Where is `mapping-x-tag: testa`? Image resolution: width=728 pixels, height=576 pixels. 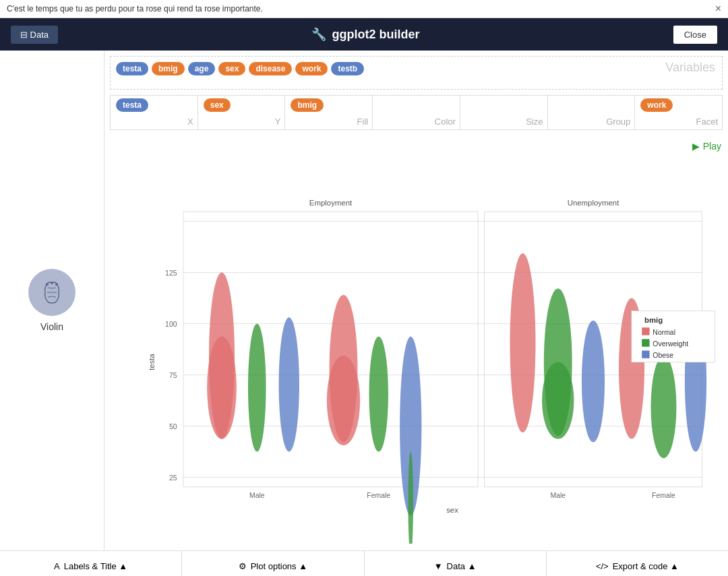 mapping-x-tag: testa is located at coordinates (132, 105).